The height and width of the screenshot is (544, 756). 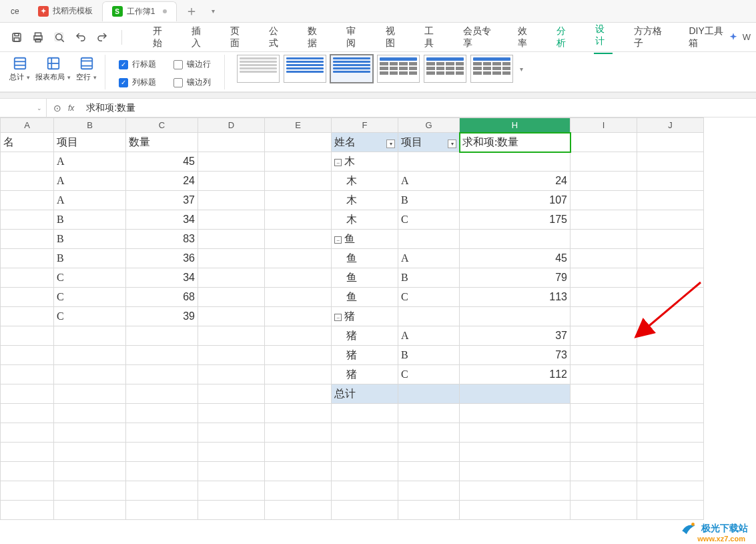 What do you see at coordinates (162, 125) in the screenshot?
I see `col-header-C: C` at bounding box center [162, 125].